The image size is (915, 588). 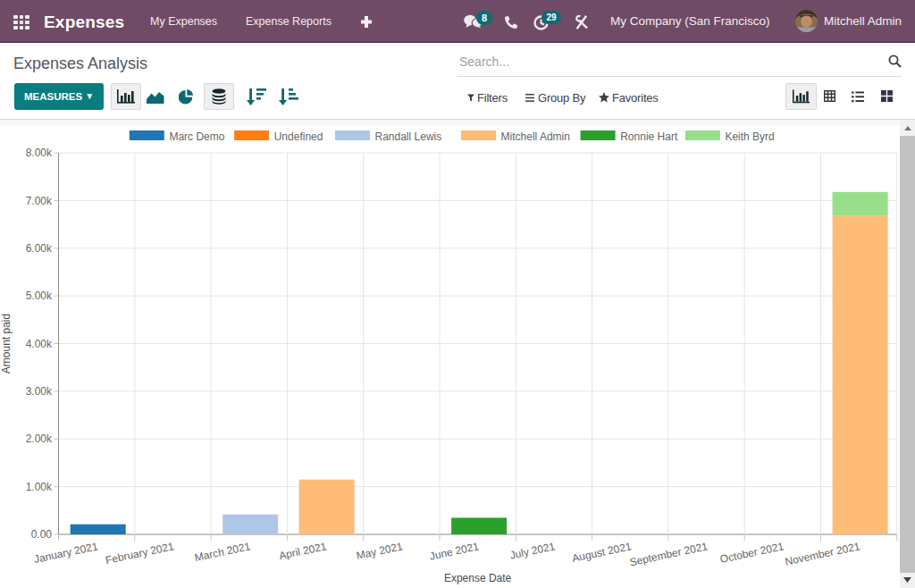 I want to click on svg-text: April 2021, so click(x=303, y=550).